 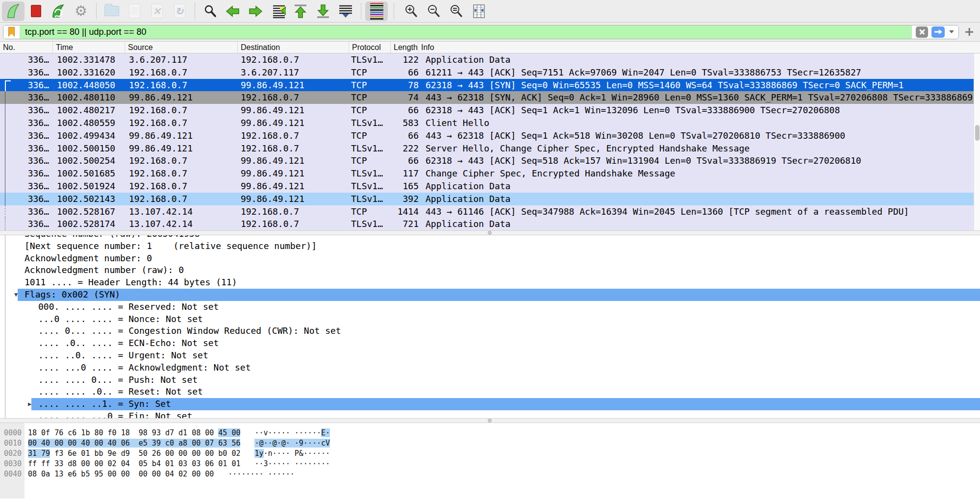 What do you see at coordinates (490, 136) in the screenshot?
I see `packet-row: 336…1002.49943499.86.49.121192.168.0.7TC…` at bounding box center [490, 136].